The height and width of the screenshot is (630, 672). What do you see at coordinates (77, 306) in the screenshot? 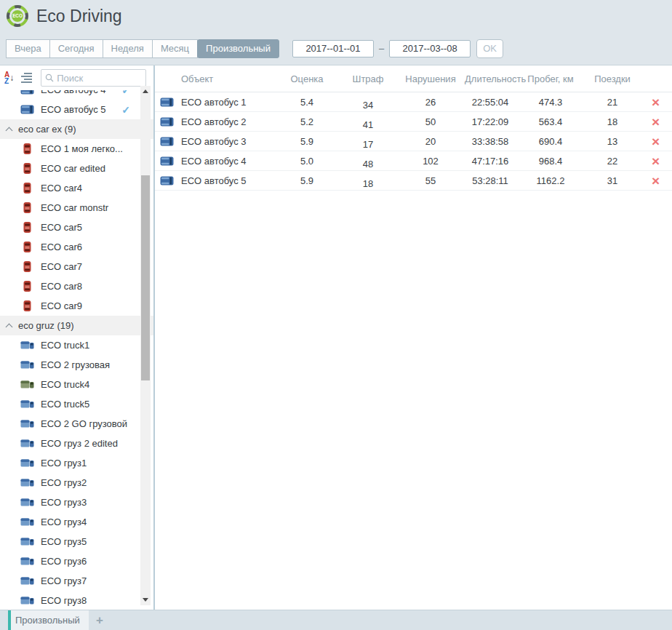
I see `unit-item: ECO car9` at bounding box center [77, 306].